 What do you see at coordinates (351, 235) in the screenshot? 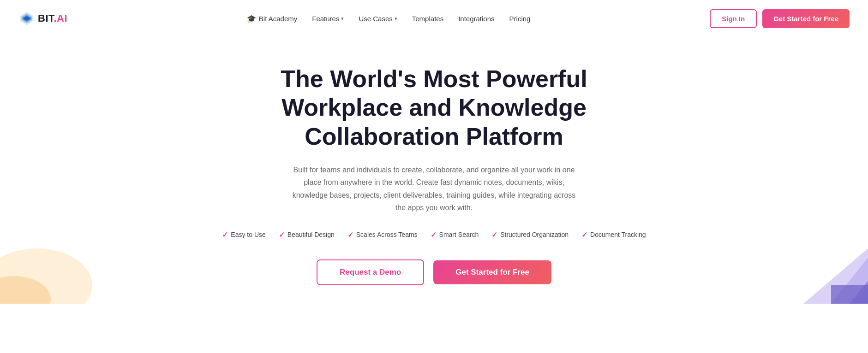
I see `check-scales-icon: ✓` at bounding box center [351, 235].